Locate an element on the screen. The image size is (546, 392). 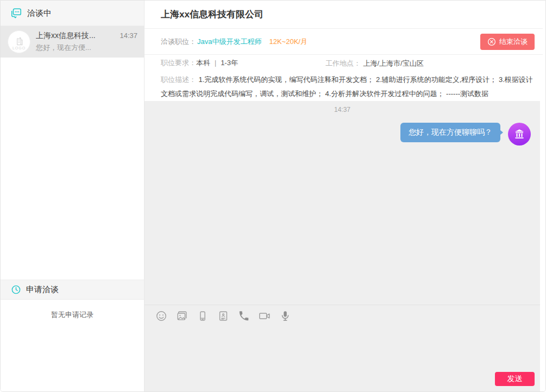
company-logo-avatar: LOGO is located at coordinates (19, 42).